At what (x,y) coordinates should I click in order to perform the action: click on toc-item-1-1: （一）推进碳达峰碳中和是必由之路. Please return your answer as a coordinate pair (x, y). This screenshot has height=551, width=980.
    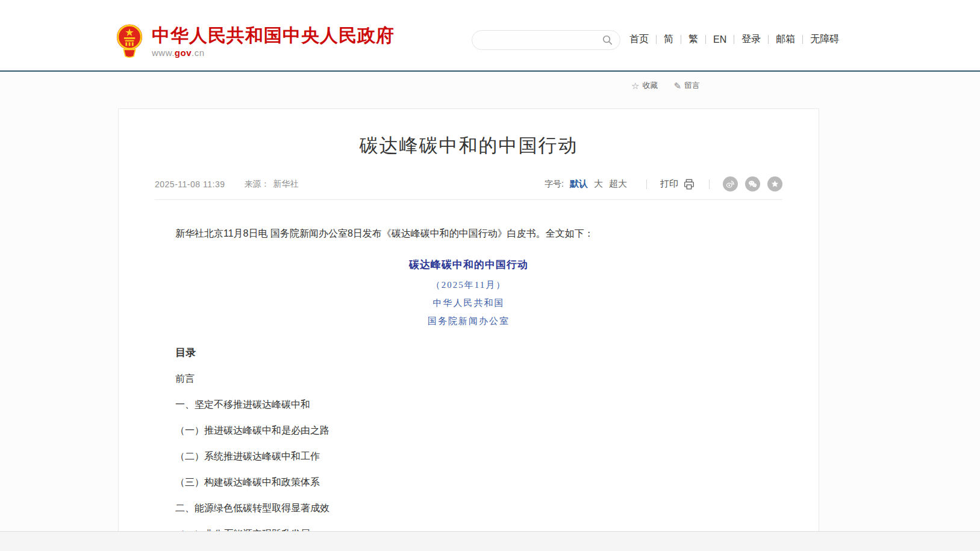
    Looking at the image, I should click on (469, 431).